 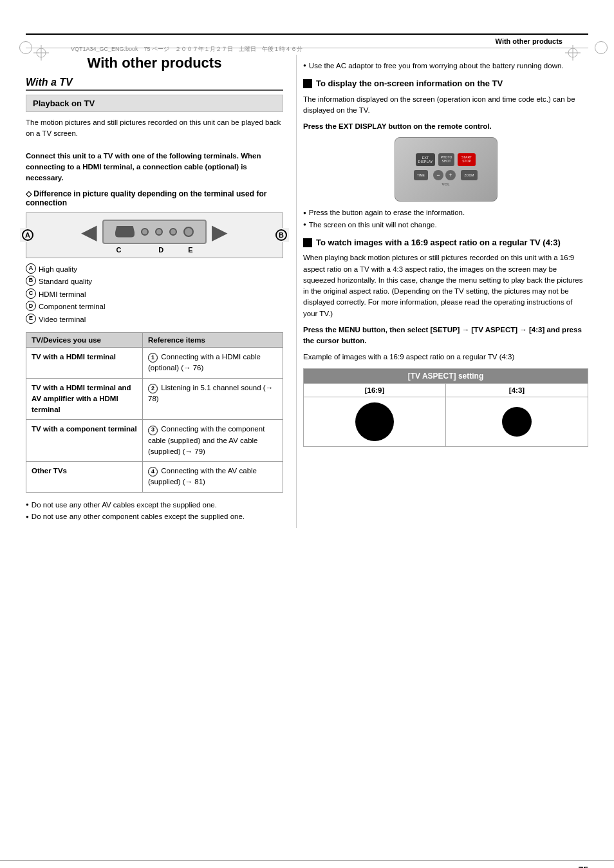 I want to click on table-row-4-device: Other TVs, so click(x=85, y=477).